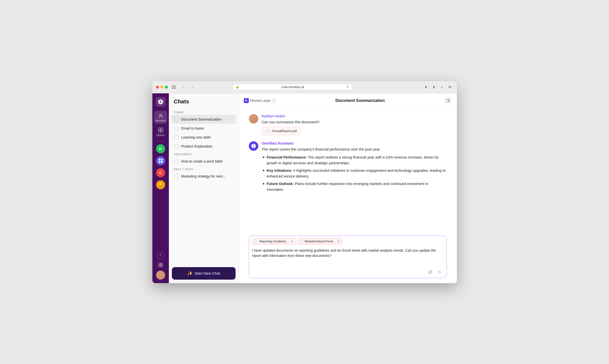  I want to click on chat-title: Document Summarization, so click(360, 101).